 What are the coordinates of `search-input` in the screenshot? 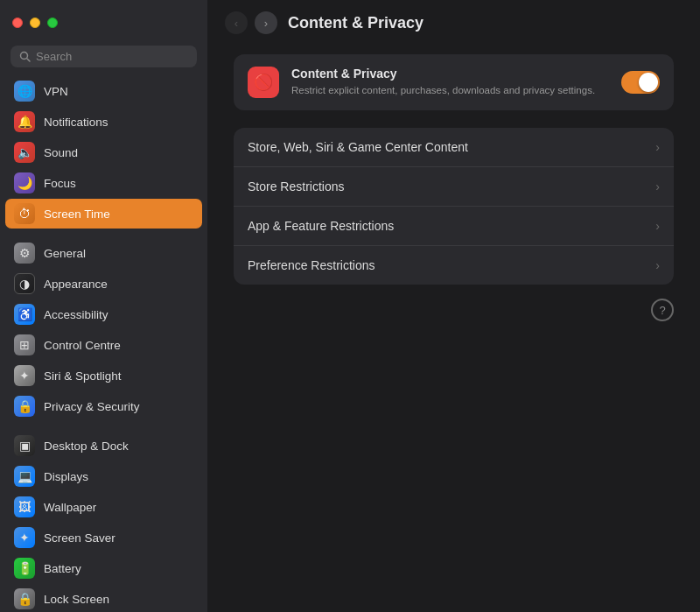 It's located at (112, 56).